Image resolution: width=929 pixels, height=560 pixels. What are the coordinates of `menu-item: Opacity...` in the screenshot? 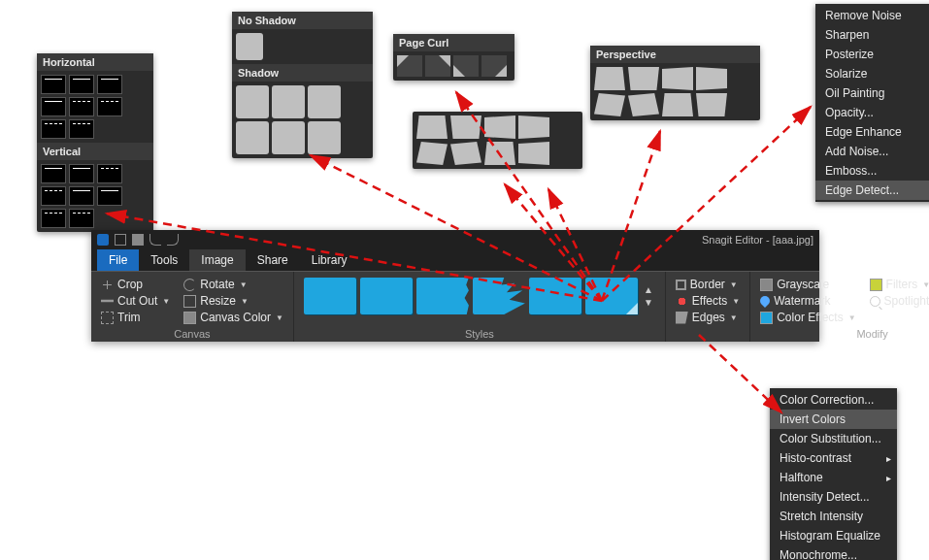 It's located at (872, 113).